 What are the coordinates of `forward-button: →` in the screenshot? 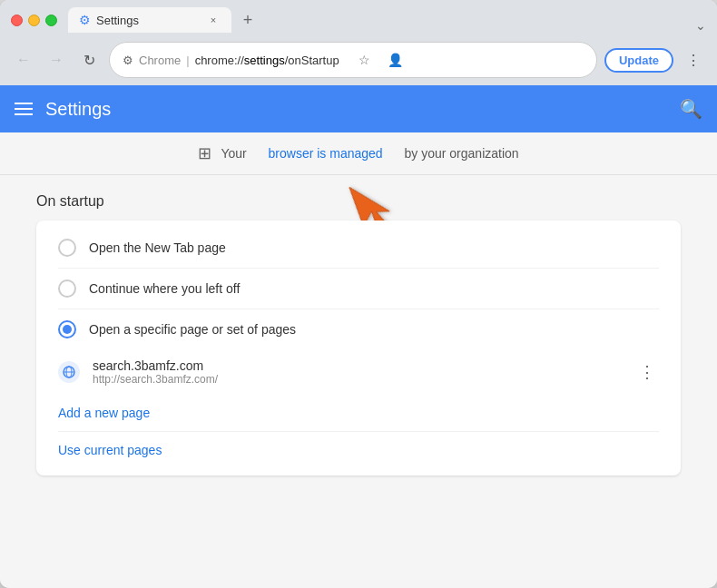 It's located at (56, 60).